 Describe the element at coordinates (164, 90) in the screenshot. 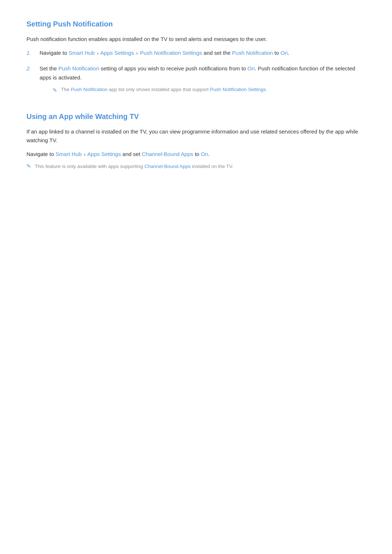

I see `step-2-note-text: The Push Notification app list only show…` at that location.